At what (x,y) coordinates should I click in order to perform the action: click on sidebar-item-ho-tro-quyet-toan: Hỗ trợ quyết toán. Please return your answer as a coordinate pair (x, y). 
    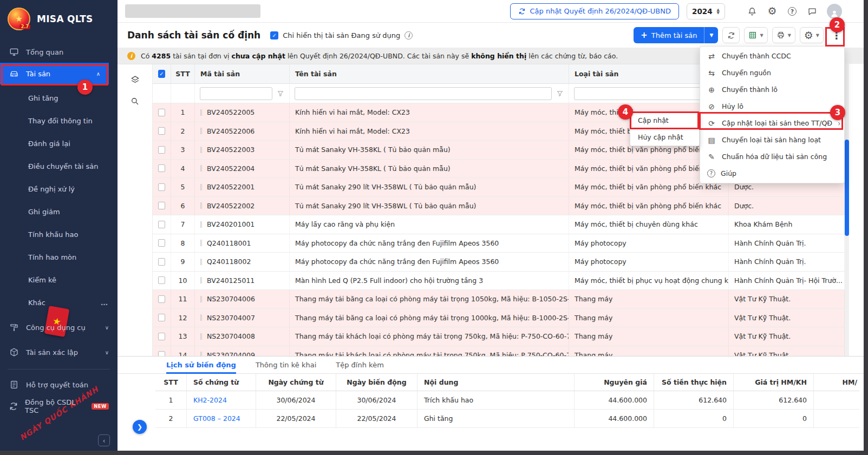
    Looking at the image, I should click on (58, 385).